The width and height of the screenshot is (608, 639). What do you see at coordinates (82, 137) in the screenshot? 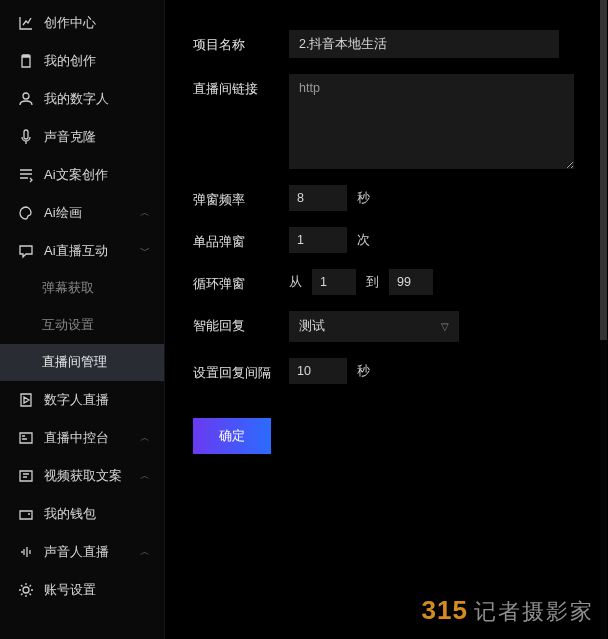
I see `sidebar-item-3: 声音克隆` at bounding box center [82, 137].